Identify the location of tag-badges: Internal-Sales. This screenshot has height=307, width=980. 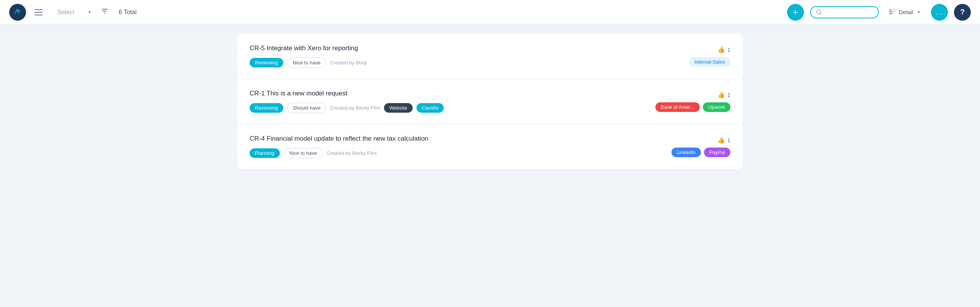
(710, 62).